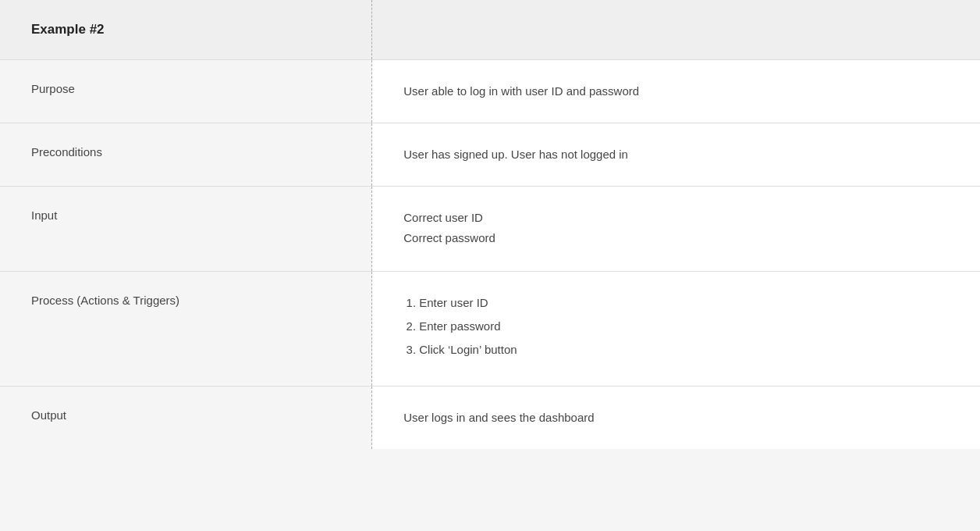 This screenshot has width=980, height=531. Describe the element at coordinates (186, 329) in the screenshot. I see `process-label-col: Process (Actions & Triggers)` at that location.